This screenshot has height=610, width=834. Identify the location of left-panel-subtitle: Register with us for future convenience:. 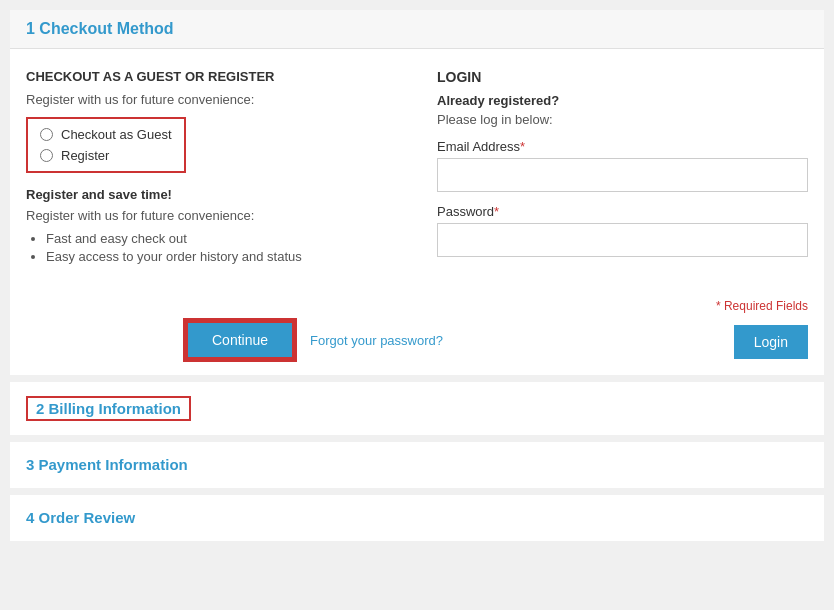
(212, 100).